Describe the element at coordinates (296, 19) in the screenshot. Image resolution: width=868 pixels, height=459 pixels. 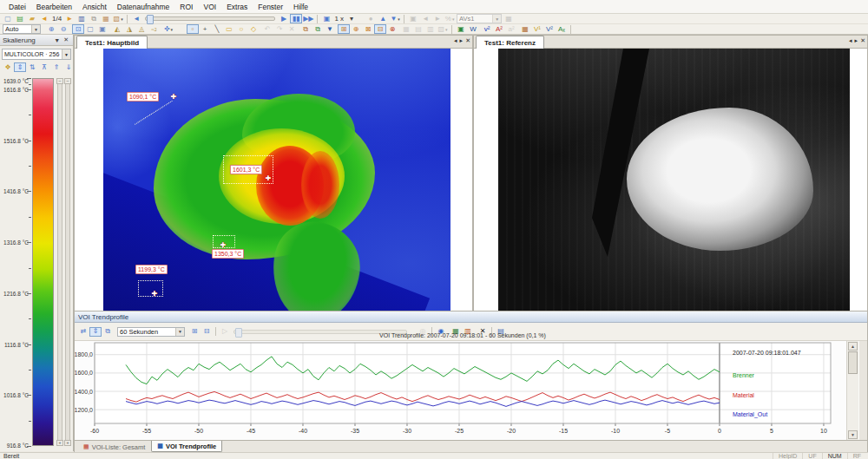
I see `pause-icon: ▮▮` at that location.